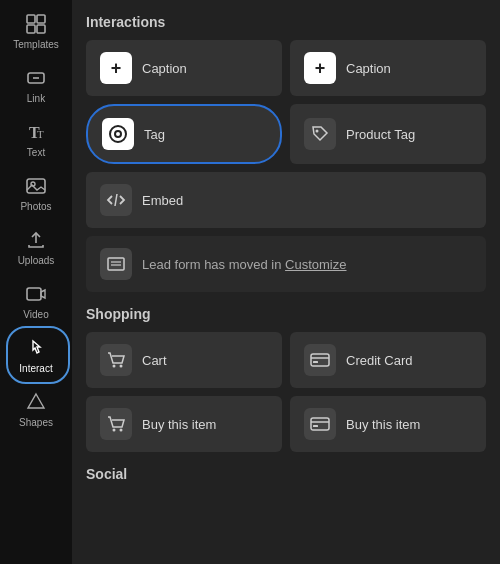  I want to click on product-tag-icon, so click(320, 134).